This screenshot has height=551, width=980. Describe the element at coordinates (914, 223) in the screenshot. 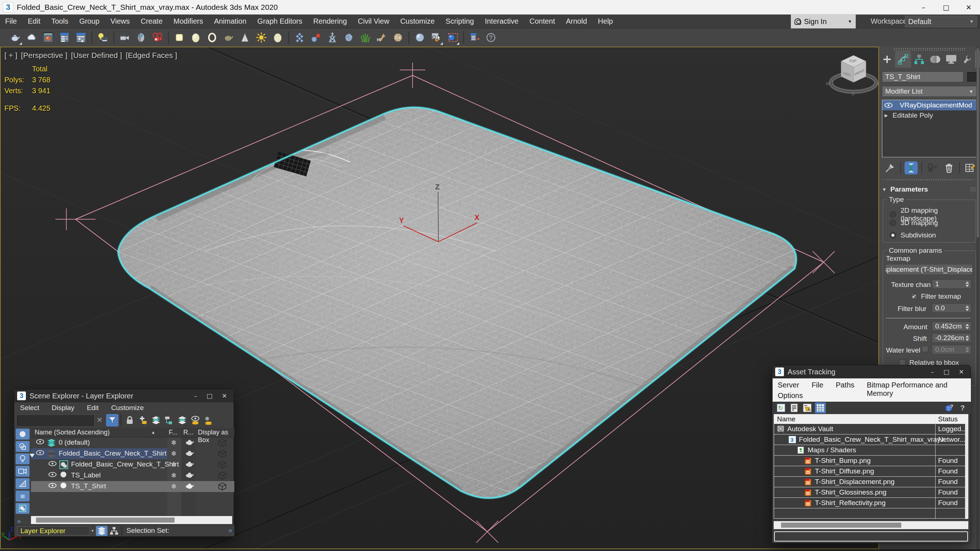

I see `radio-3d-mapping: 3D mapping` at that location.